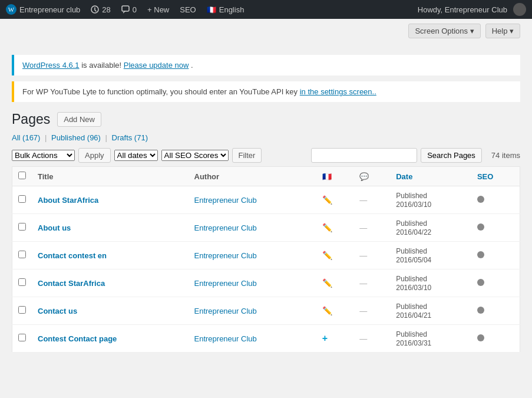 This screenshot has height=398, width=532. Describe the element at coordinates (266, 338) in the screenshot. I see `table-row: Contest Contact page Entrepreneur Club +…` at that location.